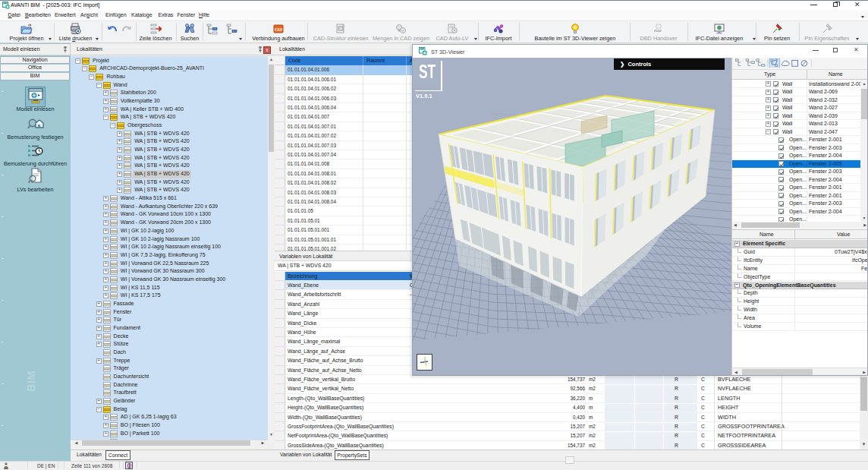 The height and width of the screenshot is (470, 868). I want to click on svg-text: CAD, so click(279, 30).